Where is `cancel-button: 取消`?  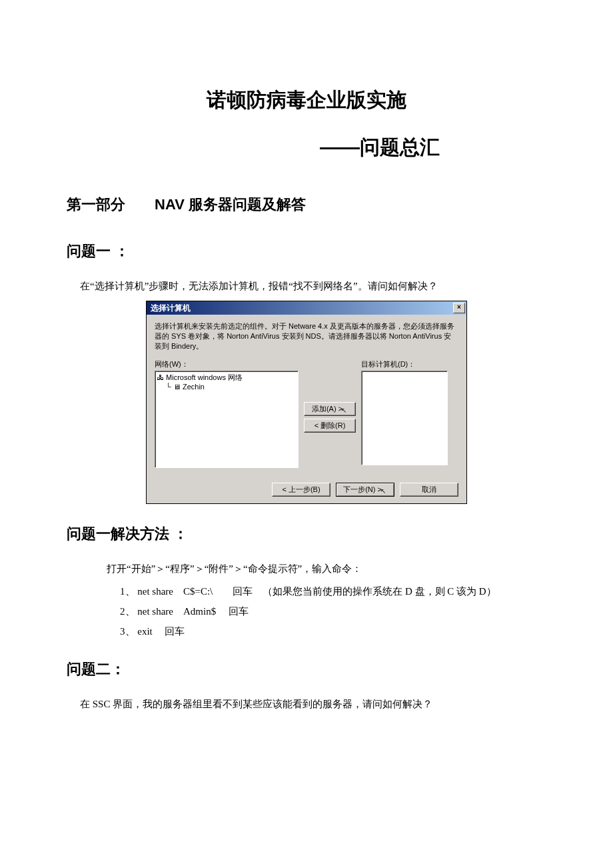 cancel-button: 取消 is located at coordinates (429, 489).